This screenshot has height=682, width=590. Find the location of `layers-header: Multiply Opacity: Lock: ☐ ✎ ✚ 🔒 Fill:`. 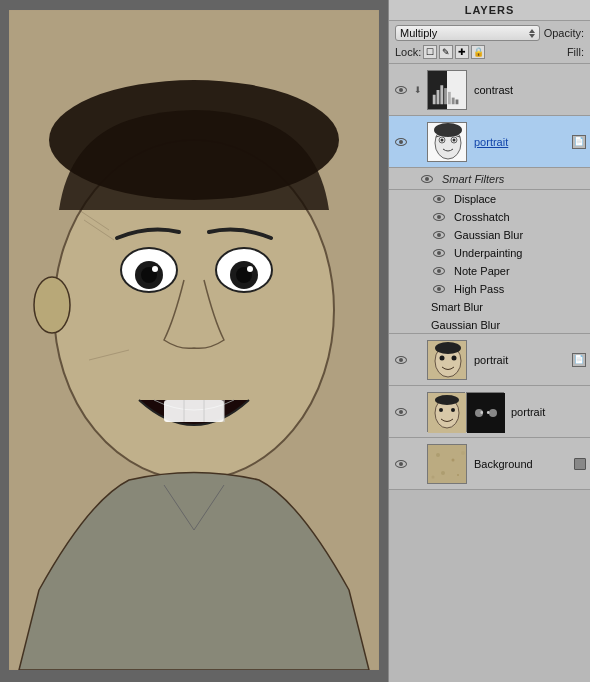

layers-header: Multiply Opacity: Lock: ☐ ✎ ✚ 🔒 Fill: is located at coordinates (490, 42).